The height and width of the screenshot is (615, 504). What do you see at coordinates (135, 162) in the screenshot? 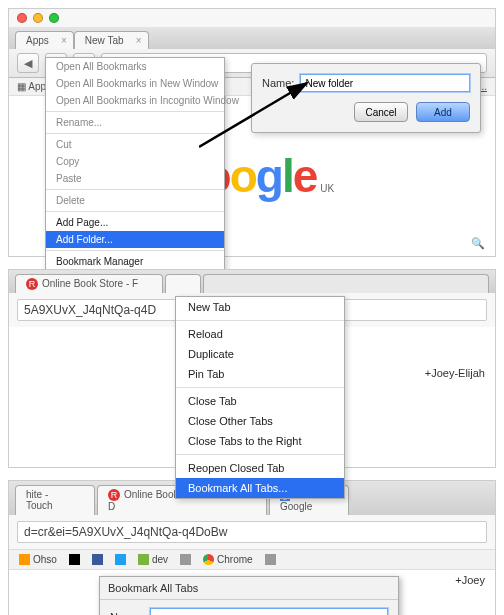
I see `menu-item: Copy` at bounding box center [135, 162].